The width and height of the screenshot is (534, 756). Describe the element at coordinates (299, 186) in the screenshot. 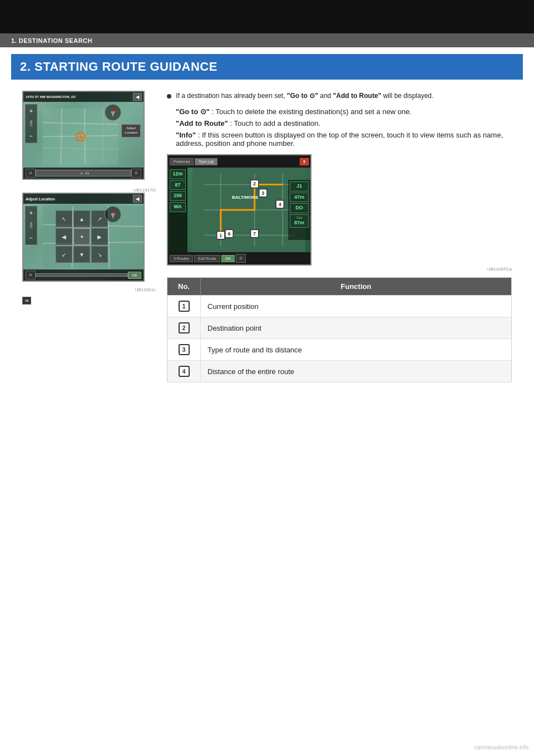

I see `route-stat-rval-0: J1` at that location.